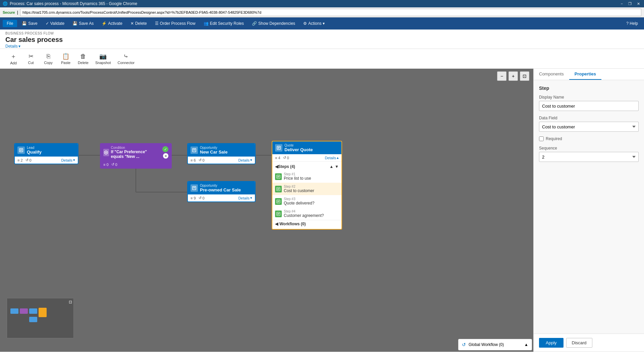  Describe the element at coordinates (307, 158) in the screenshot. I see `quote-footer: ≡ 4 ↺ 0 Details ▴` at that location.